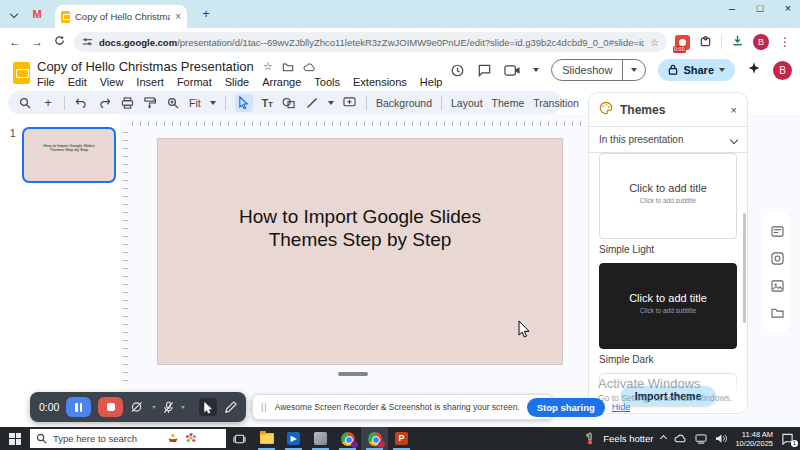  I want to click on task-view-icon, so click(240, 438).